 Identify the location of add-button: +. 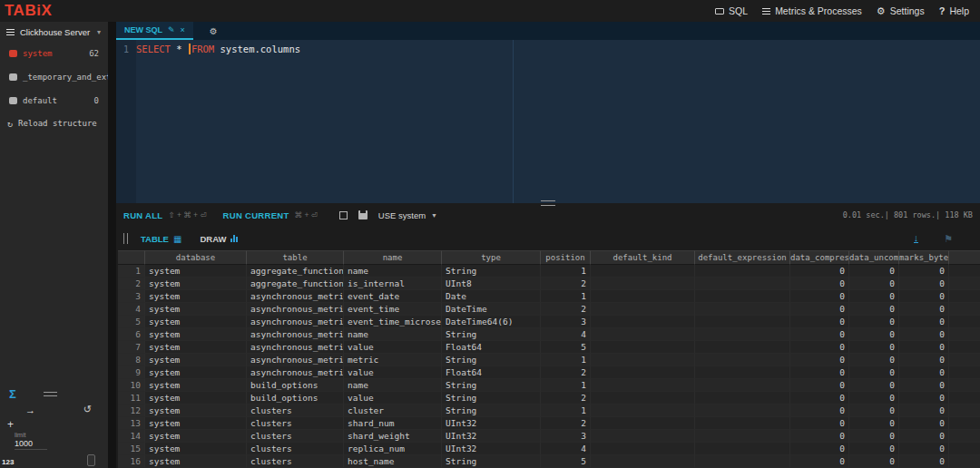
(54, 423).